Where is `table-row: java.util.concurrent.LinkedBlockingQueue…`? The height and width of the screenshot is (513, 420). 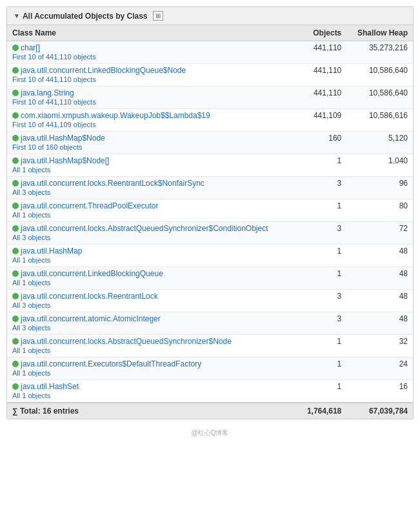
table-row: java.util.concurrent.LinkedBlockingQueue… is located at coordinates (210, 279).